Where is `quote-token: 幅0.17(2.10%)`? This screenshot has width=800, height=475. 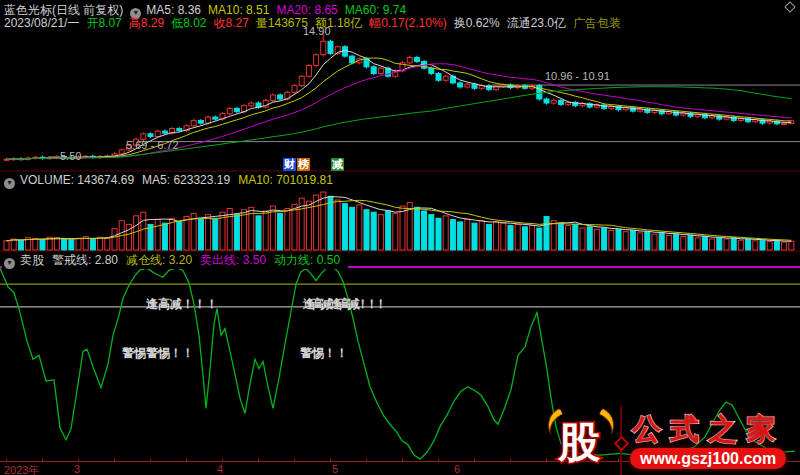 quote-token: 幅0.17(2.10%) is located at coordinates (408, 23).